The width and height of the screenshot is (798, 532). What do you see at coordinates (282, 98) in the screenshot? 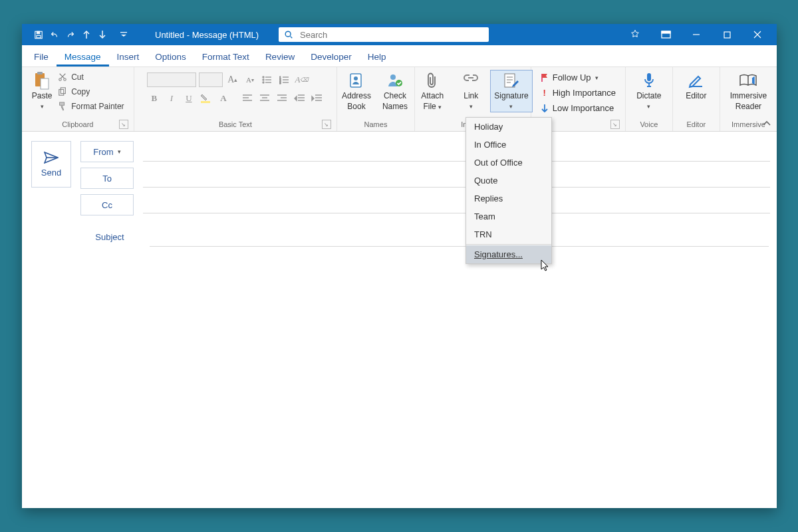
I see `align-right-icon` at bounding box center [282, 98].